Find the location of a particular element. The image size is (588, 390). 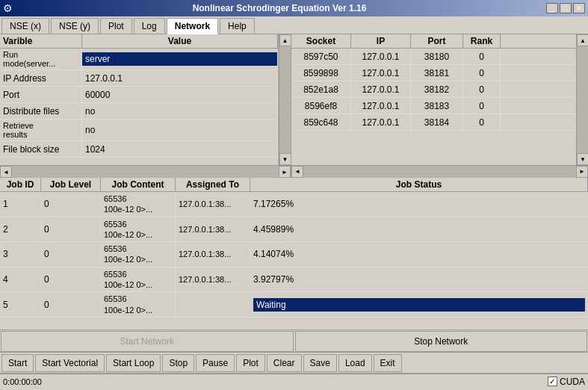

socket-val-1-ip: 127.0.0.1 is located at coordinates (381, 57).